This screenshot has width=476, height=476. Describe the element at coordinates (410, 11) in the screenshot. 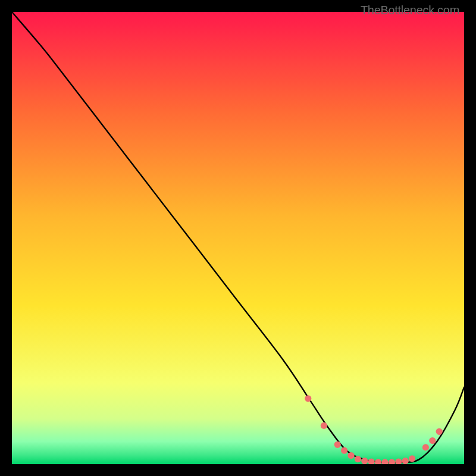

I see `attribution-watermark: TheBottleneck.com` at that location.